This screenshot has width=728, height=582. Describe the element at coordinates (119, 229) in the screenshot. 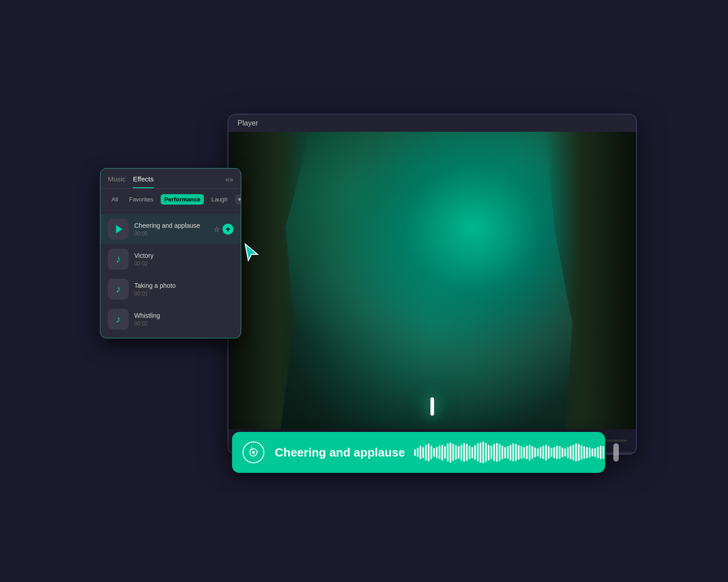

I see `play-icon` at that location.